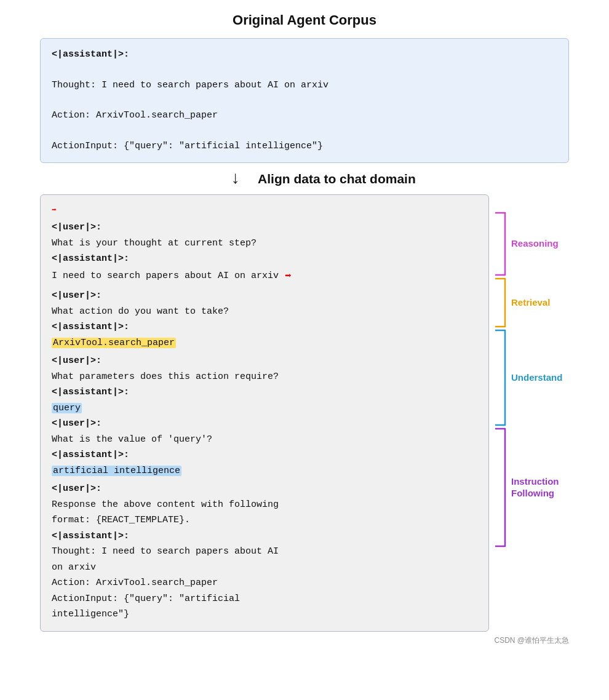 The height and width of the screenshot is (700, 609). What do you see at coordinates (531, 303) in the screenshot?
I see `retrieval-bracket: Retrieval` at bounding box center [531, 303].